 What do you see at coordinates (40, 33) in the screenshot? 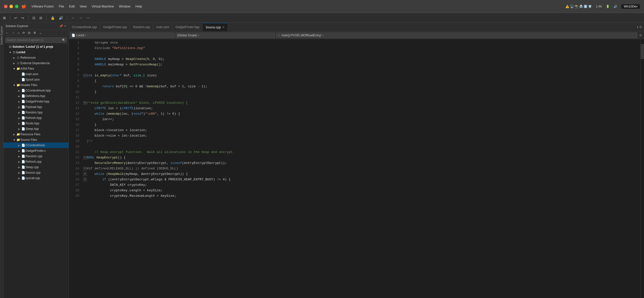
I see `se-chevron-btn: ⌄` at bounding box center [40, 33].